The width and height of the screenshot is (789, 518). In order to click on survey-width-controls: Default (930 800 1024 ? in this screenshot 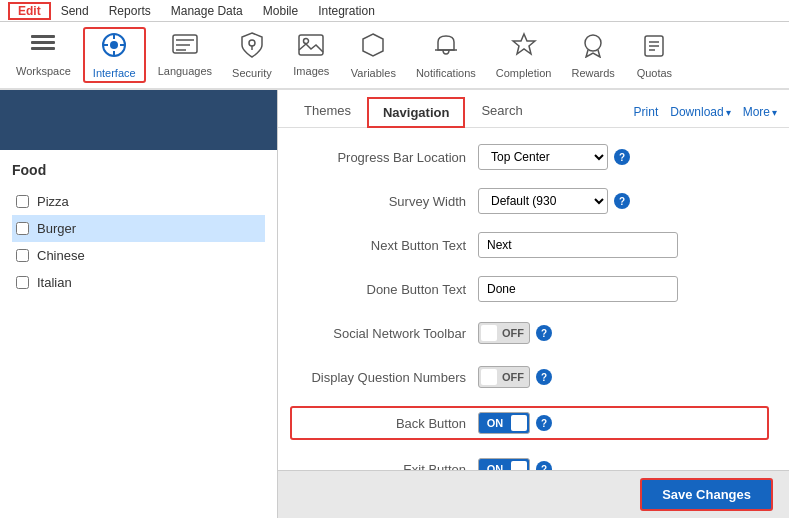, I will do `click(554, 201)`.